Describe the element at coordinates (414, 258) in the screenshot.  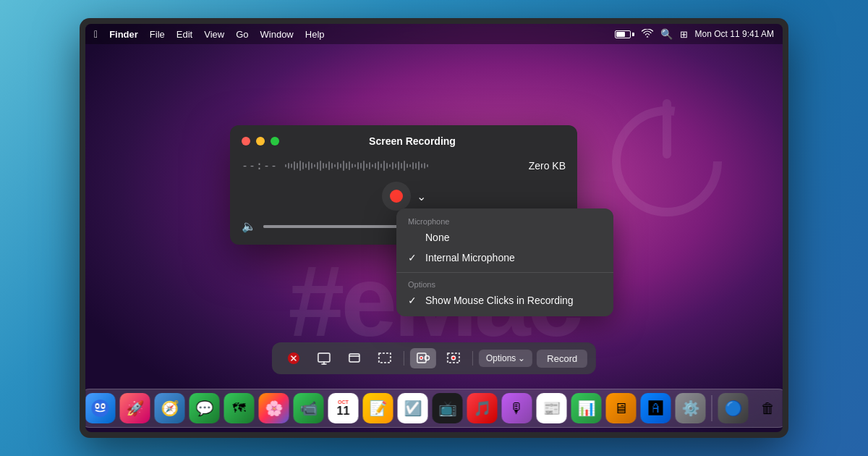
I see `internal-mic-check-icon: ✓` at that location.